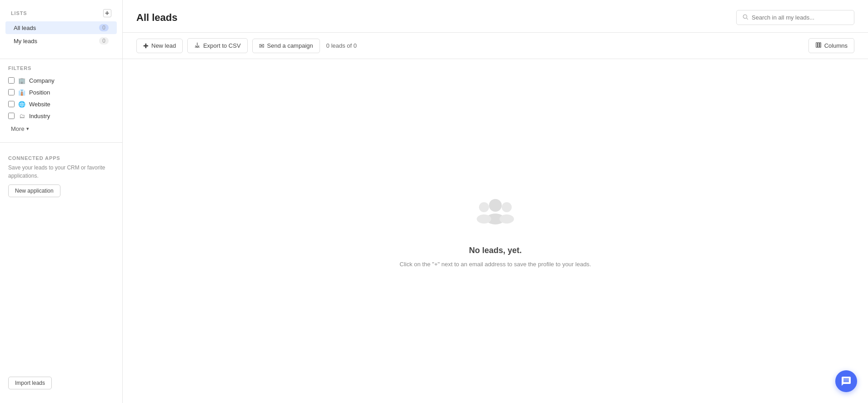 The image size is (868, 403). What do you see at coordinates (40, 104) in the screenshot?
I see `filter-website-label: Website` at bounding box center [40, 104].